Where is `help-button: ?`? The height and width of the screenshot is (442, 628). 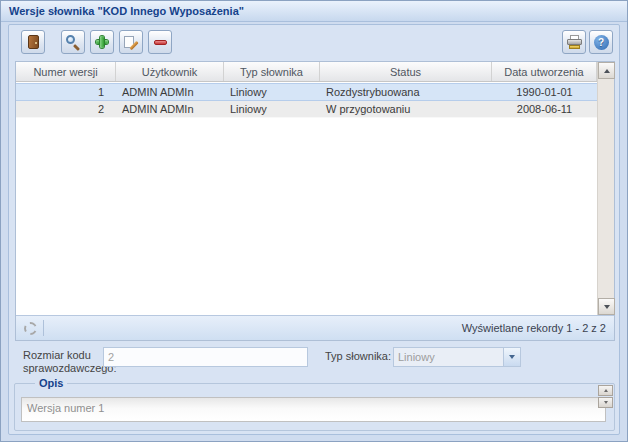 help-button: ? is located at coordinates (601, 42).